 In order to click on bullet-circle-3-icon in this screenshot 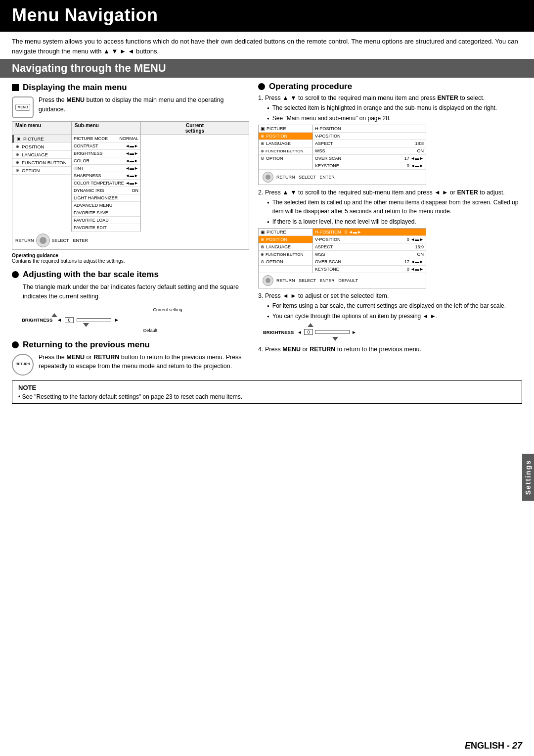, I will do `click(262, 87)`.